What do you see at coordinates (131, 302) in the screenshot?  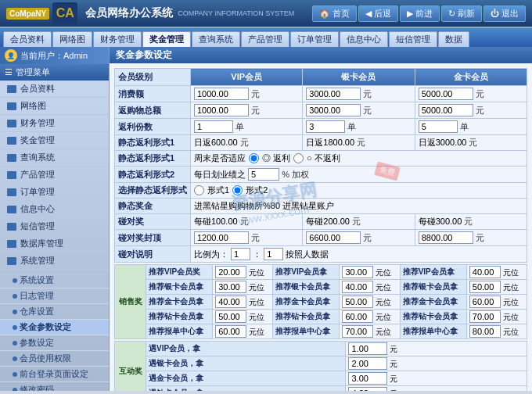 I see `sales-section-label: 销售奖` at bounding box center [131, 302].